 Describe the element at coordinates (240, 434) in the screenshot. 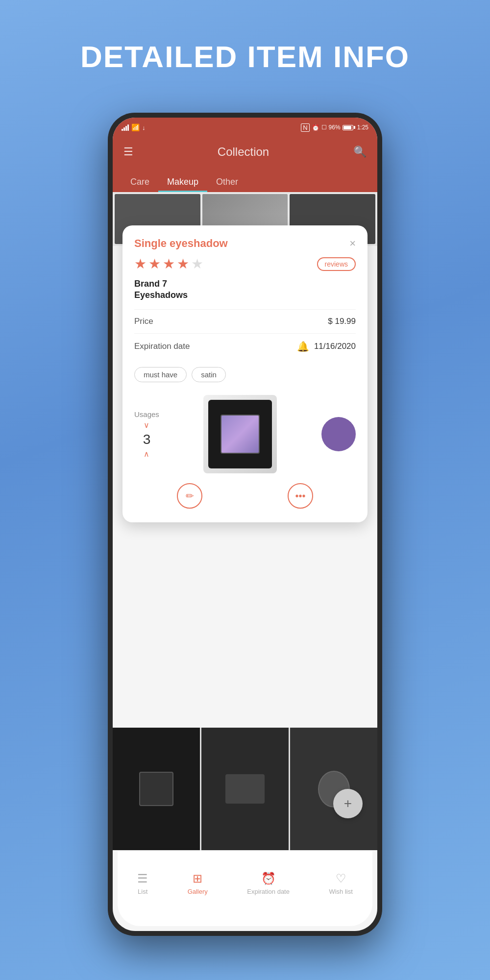

I see `eyeshadow-pan` at that location.